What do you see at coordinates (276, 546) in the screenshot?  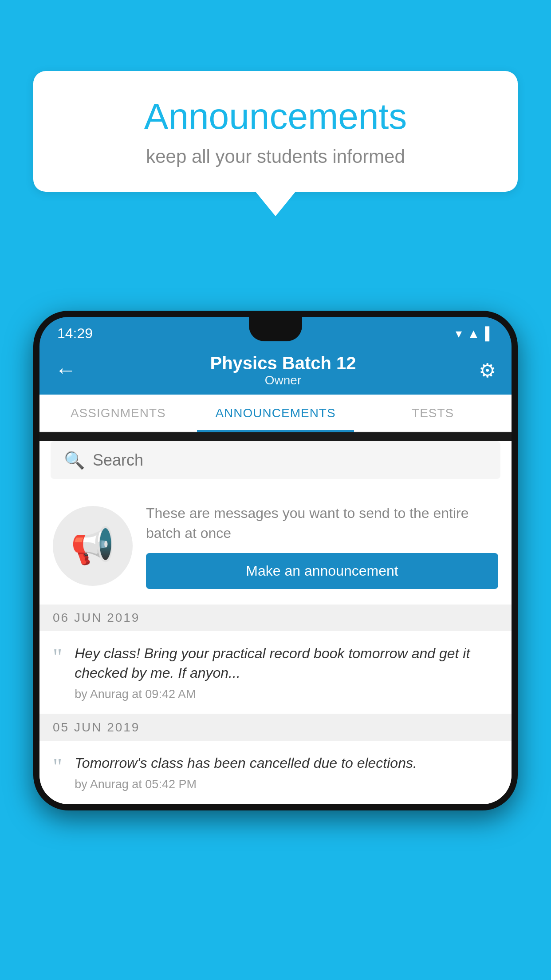 I see `announcement-empty-state: 📢 These are messages you want to send to…` at bounding box center [276, 546].